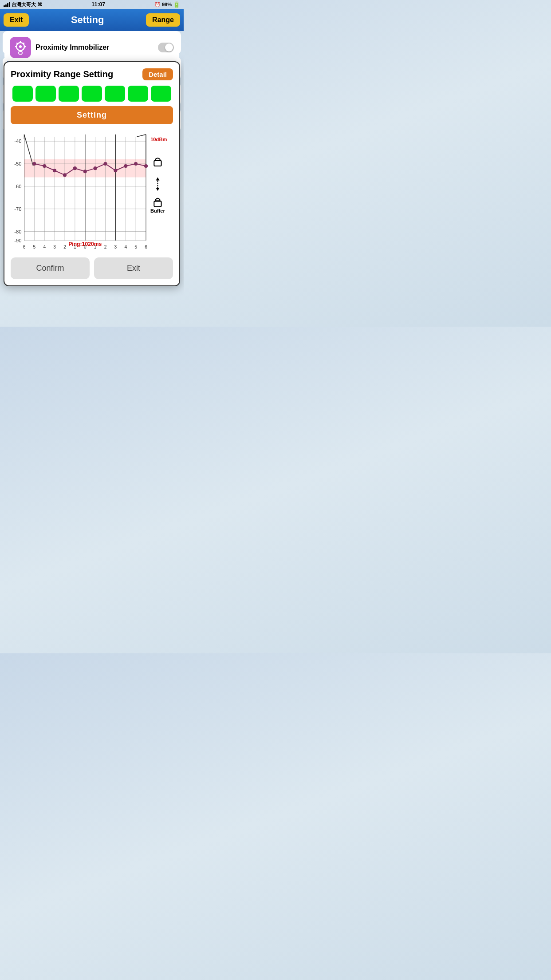 The image size is (551, 980). What do you see at coordinates (18, 232) in the screenshot?
I see `svg-text: -80` at bounding box center [18, 232].